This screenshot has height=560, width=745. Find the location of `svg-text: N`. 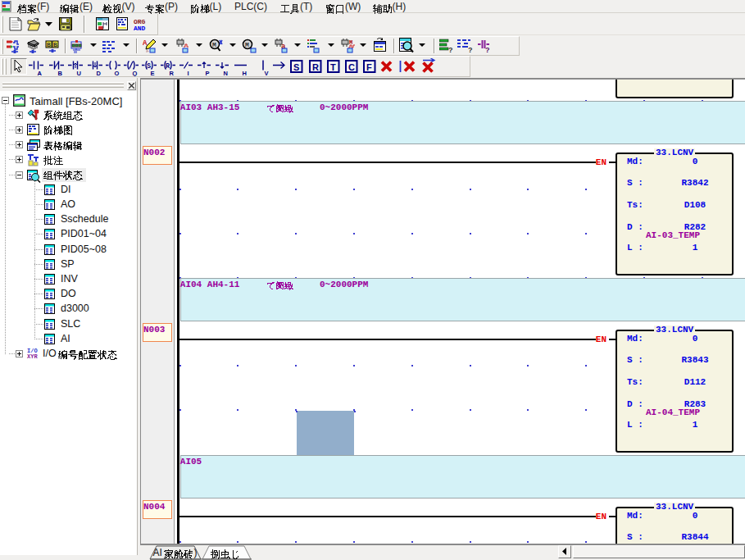

svg-text: N is located at coordinates (225, 73).